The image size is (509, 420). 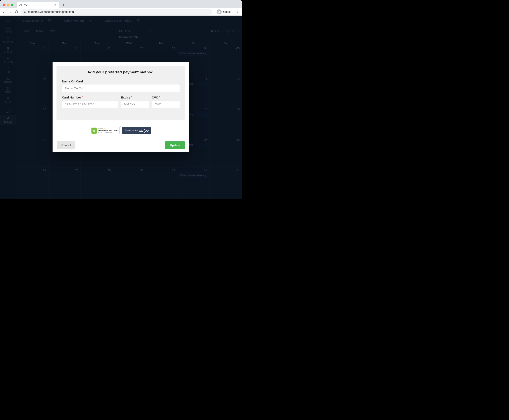 What do you see at coordinates (121, 107) in the screenshot?
I see `payment-modal: Add your preferred payment method. Name …` at bounding box center [121, 107].